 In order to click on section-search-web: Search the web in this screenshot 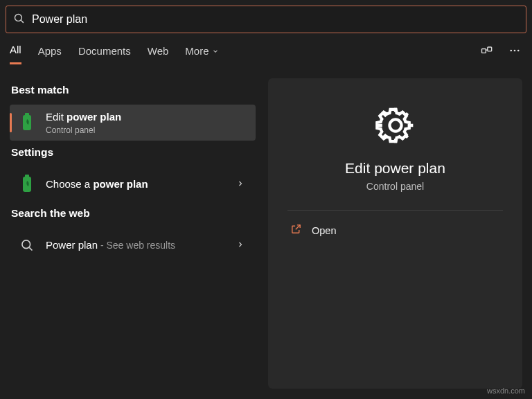, I will do `click(133, 213)`.